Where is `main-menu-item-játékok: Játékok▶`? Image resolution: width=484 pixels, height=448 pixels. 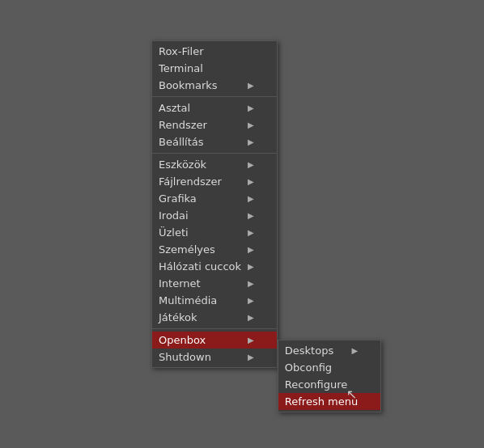
main-menu-item-játékok: Játékok▶ is located at coordinates (214, 317).